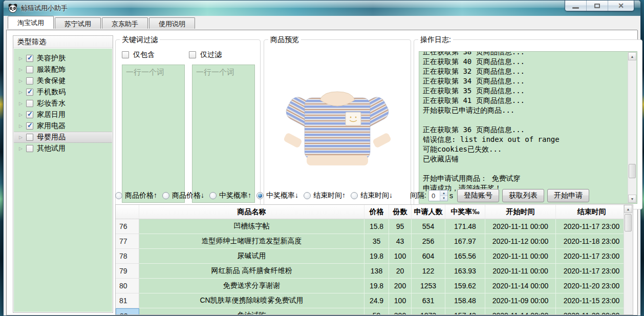  Describe the element at coordinates (478, 196) in the screenshot. I see `action-button: 登陆账号` at that location.